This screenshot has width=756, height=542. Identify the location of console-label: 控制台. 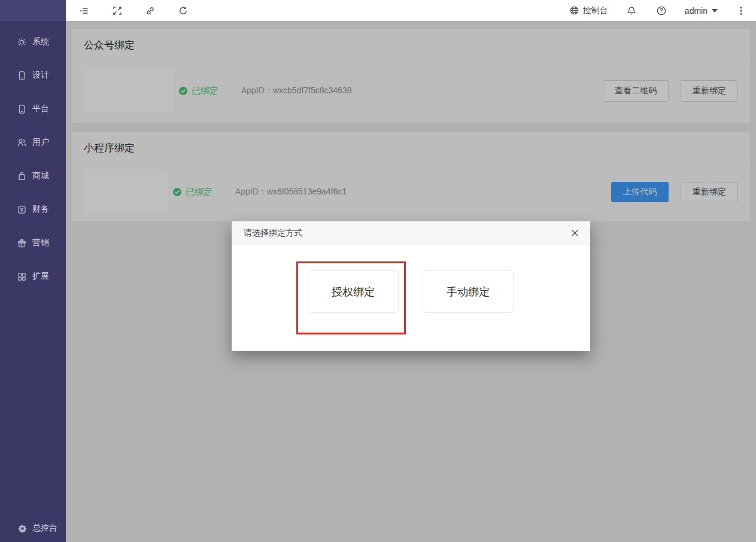
(596, 11).